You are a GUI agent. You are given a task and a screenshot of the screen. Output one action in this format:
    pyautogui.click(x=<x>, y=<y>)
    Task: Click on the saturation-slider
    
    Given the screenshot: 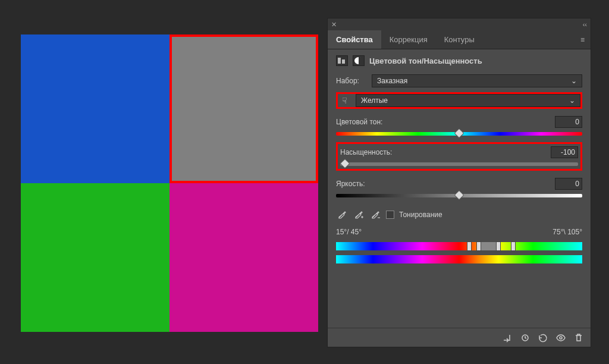 What is the action you would take?
    pyautogui.click(x=459, y=164)
    